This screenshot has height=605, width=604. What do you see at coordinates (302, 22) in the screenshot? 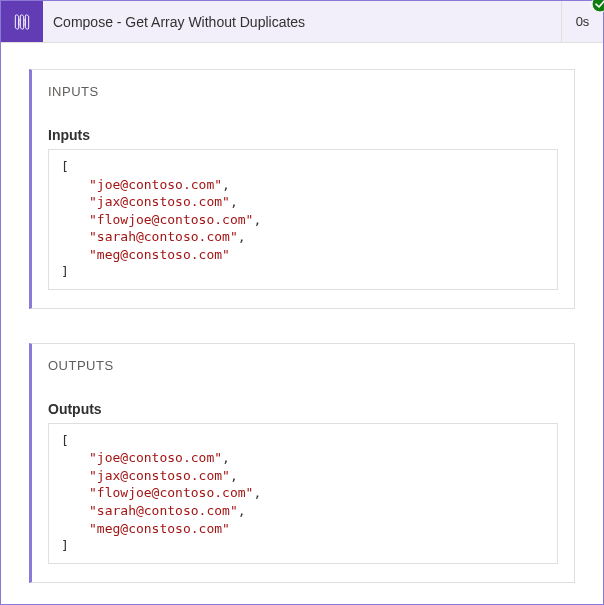
I see `action-title: Compose - Get Array Without Duplicates` at bounding box center [302, 22].